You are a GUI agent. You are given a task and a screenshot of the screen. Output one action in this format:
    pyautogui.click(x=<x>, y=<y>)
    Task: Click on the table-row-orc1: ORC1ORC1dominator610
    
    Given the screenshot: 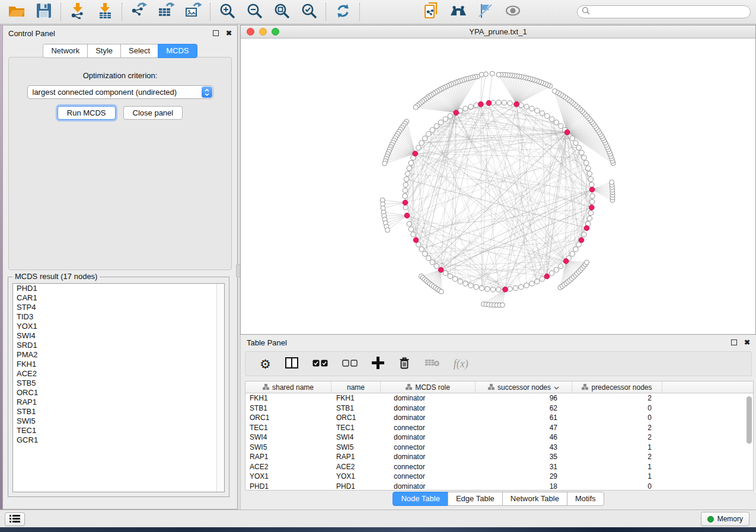 What is the action you would take?
    pyautogui.click(x=499, y=418)
    